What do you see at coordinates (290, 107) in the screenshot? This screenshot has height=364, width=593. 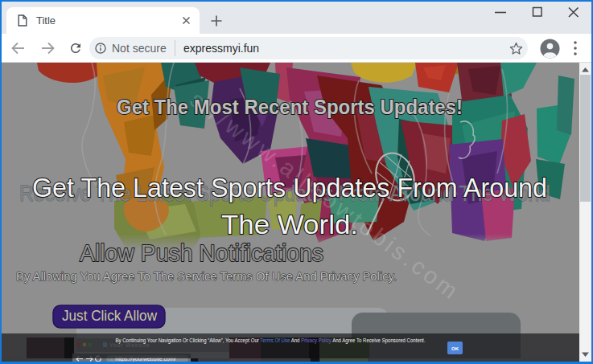 I see `svg-text:Get The Most Recent Sports Upd: Get The Most Recent Sports Updates!` at bounding box center [290, 107].